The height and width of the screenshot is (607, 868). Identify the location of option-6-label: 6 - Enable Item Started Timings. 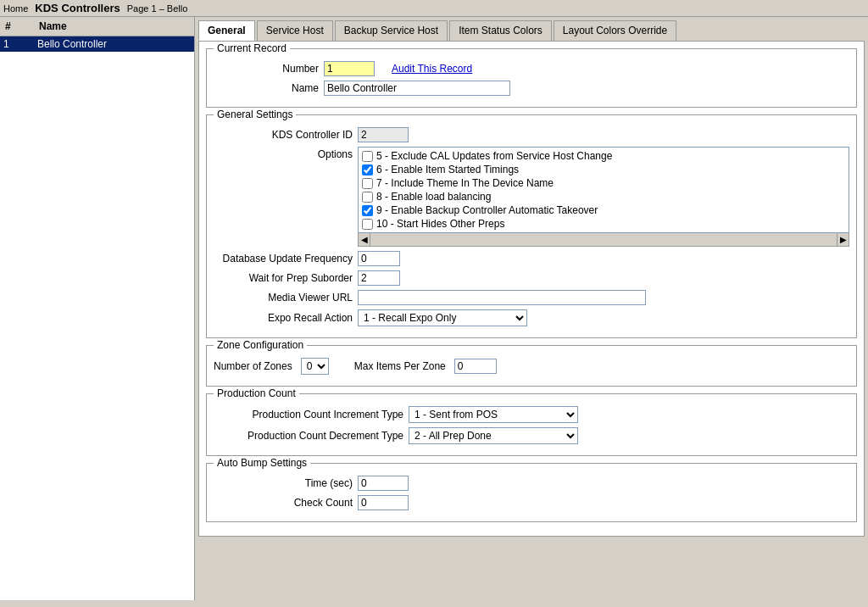
(448, 170).